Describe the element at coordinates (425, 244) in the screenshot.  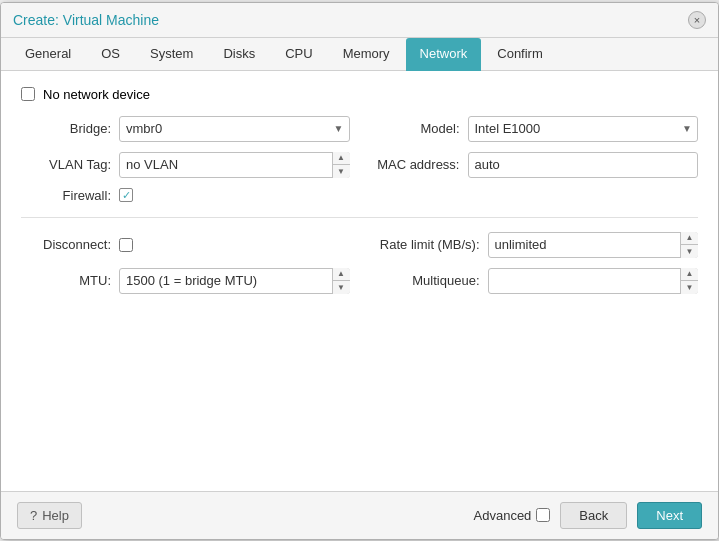
I see `rate-label: Rate limit (MB/s):` at that location.